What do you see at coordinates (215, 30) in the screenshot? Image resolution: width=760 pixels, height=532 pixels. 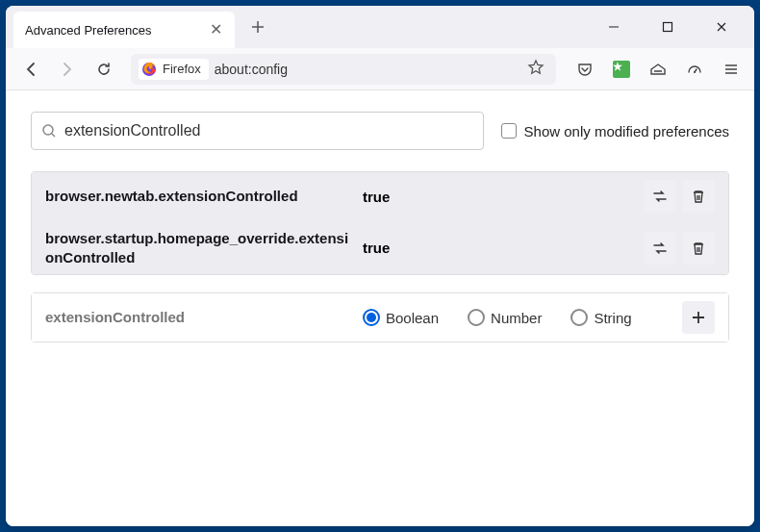 I see `close-icon: ✕` at bounding box center [215, 30].